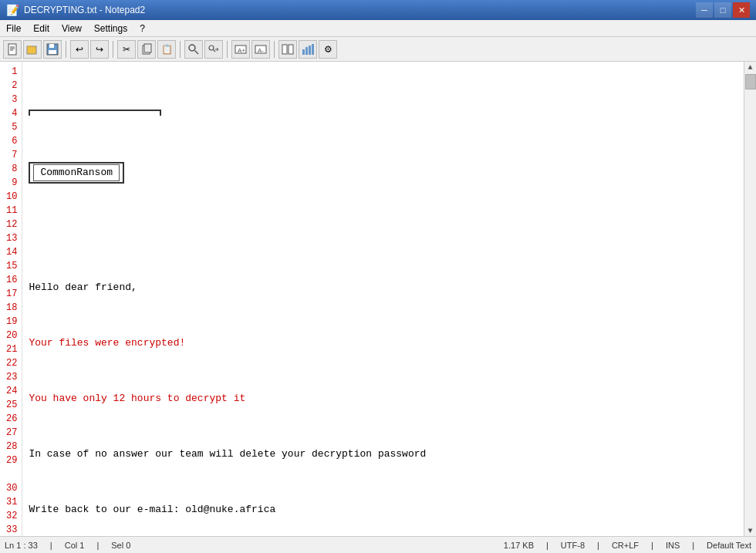  I want to click on status-line-ending: CR+LF, so click(625, 545).